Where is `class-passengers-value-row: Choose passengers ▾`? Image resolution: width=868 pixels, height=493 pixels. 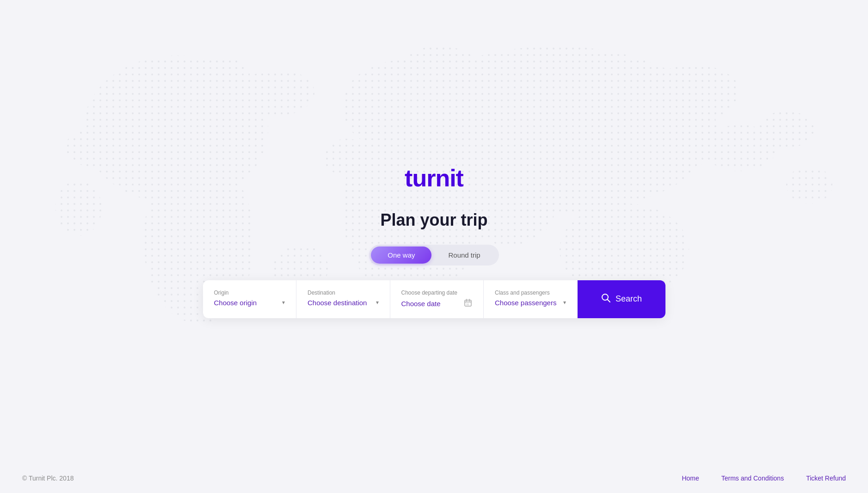
class-passengers-value-row: Choose passengers ▾ is located at coordinates (530, 302).